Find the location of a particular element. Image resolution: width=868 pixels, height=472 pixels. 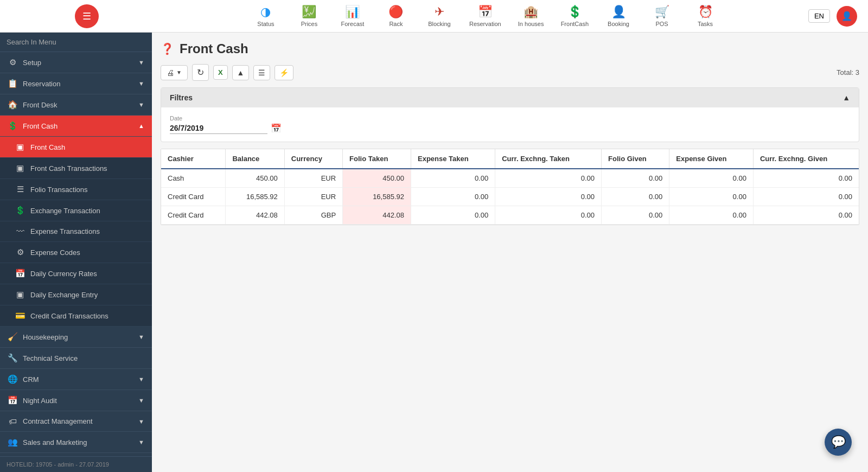

crm-icon: 🌐 is located at coordinates (12, 379).